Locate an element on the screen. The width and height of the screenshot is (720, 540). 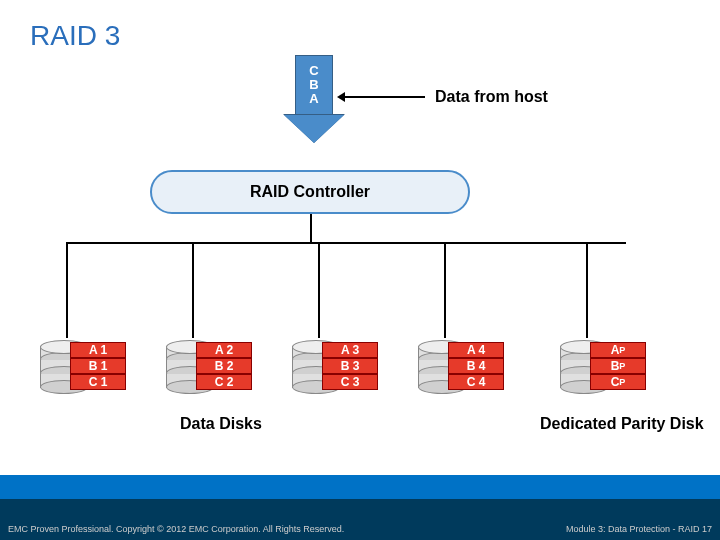
stripe-block: CP is located at coordinates (618, 382).